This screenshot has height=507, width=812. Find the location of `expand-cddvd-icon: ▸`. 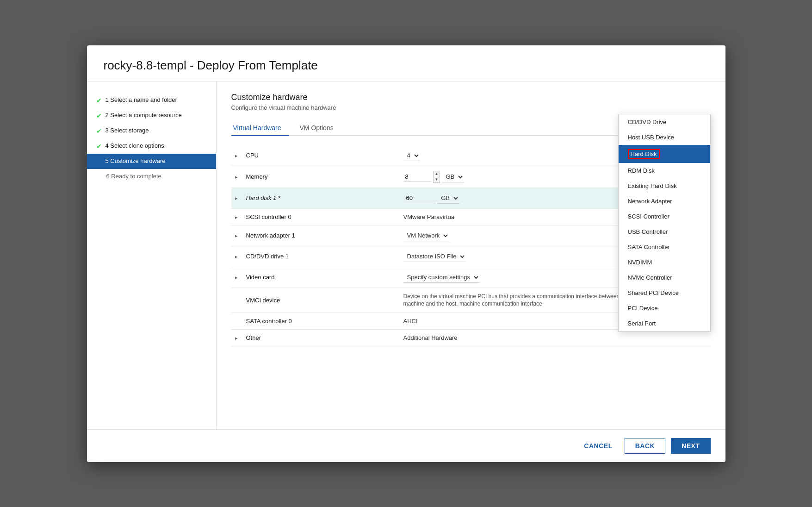

expand-cddvd-icon: ▸ is located at coordinates (236, 257).